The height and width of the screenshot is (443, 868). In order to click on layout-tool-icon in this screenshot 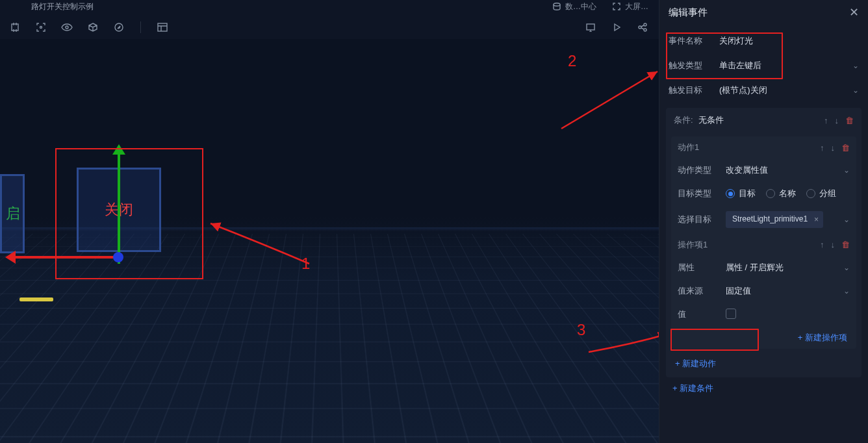, I will do `click(162, 27)`.